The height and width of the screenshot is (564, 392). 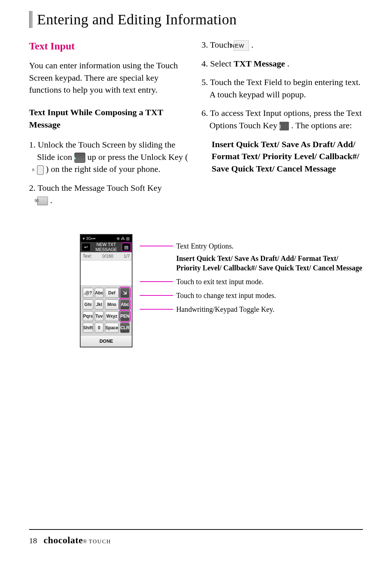 I want to click on step-4-text-a: 4. Select, so click(x=218, y=64).